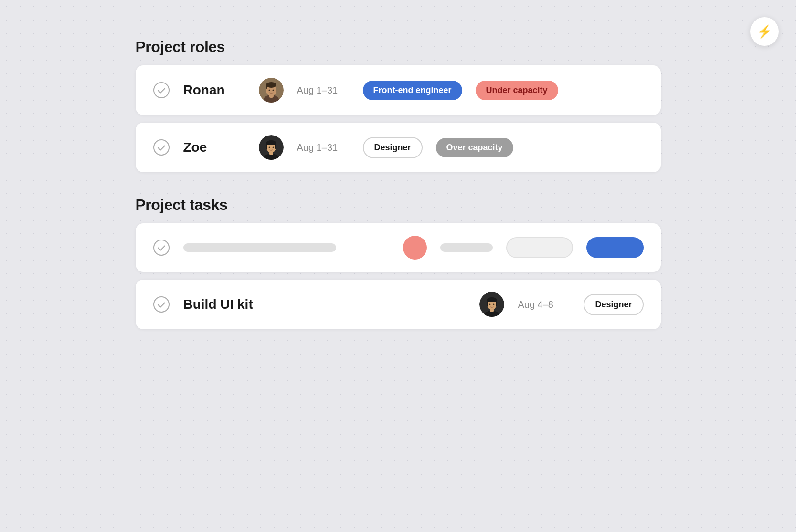 The width and height of the screenshot is (796, 532). Describe the element at coordinates (161, 304) in the screenshot. I see `check-icon-task2` at that location.